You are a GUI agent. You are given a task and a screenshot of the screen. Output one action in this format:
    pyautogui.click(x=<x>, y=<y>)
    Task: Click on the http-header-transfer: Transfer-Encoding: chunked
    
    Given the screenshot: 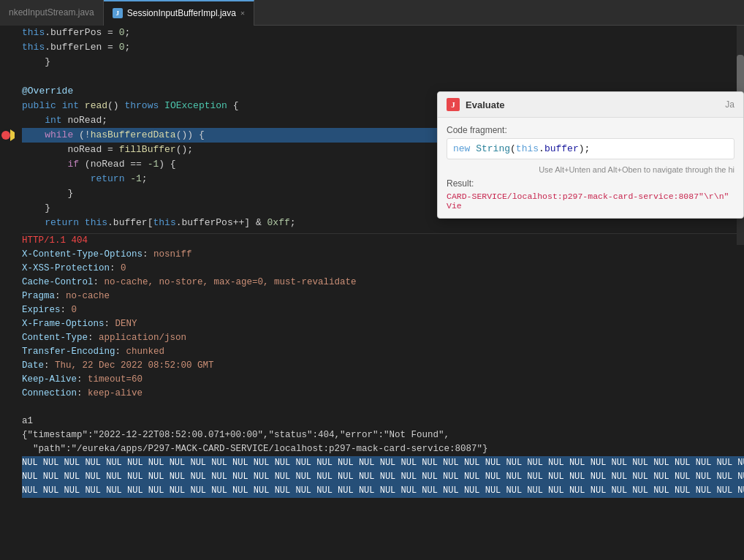 What is the action you would take?
    pyautogui.click(x=383, y=352)
    